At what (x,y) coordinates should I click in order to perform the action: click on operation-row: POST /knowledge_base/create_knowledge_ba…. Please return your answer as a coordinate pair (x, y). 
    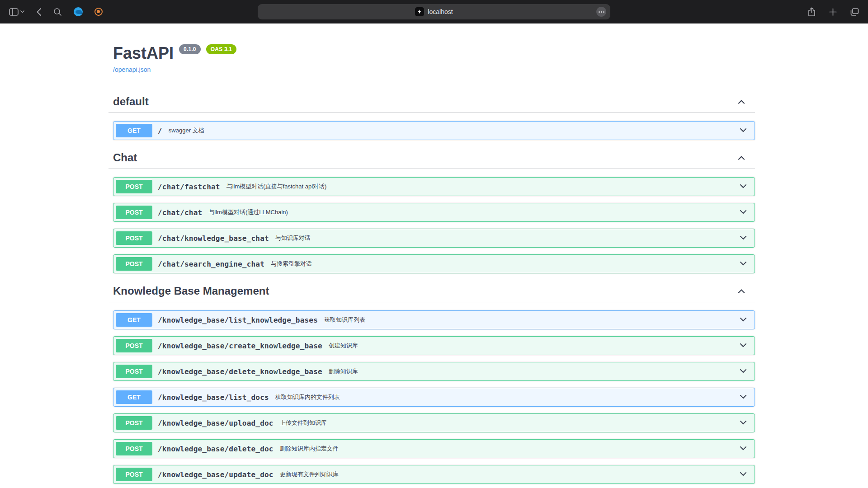
    Looking at the image, I should click on (434, 346).